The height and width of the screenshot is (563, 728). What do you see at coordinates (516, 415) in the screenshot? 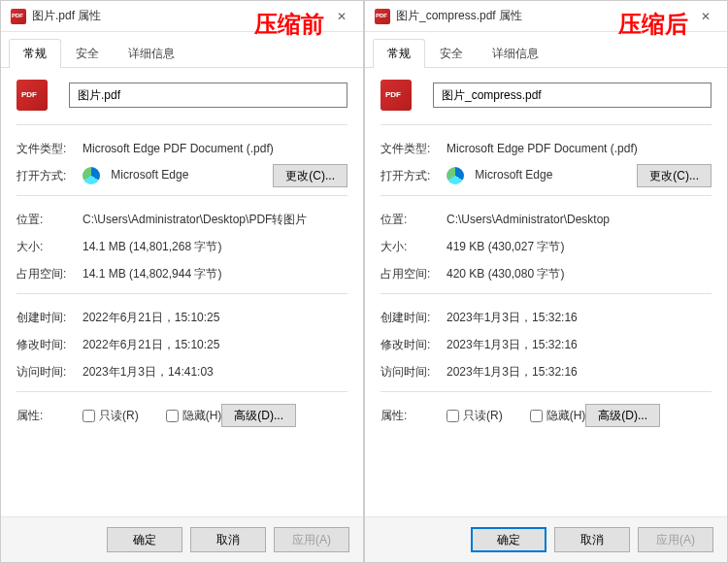
I see `attribute-checks: 只读(R) 隐藏(H)` at bounding box center [516, 415].